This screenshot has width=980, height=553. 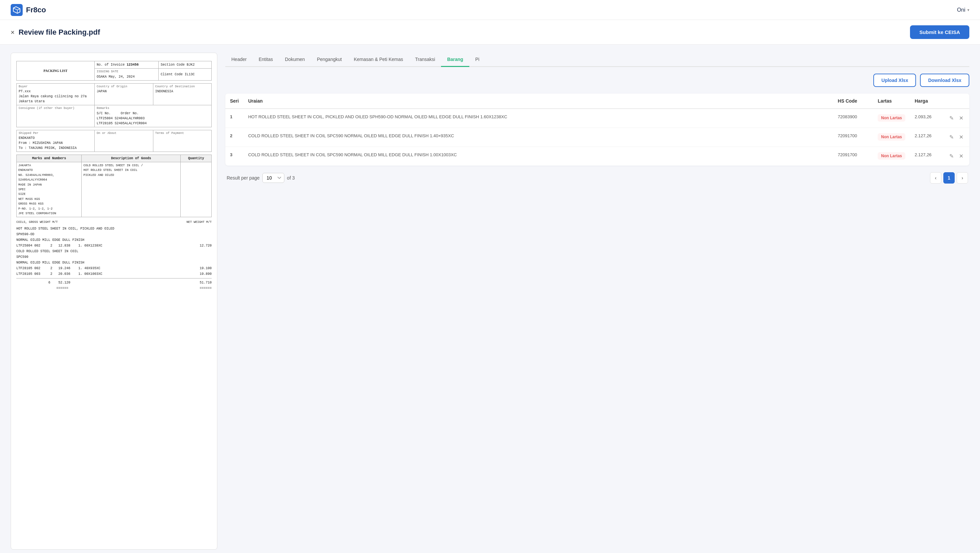 I want to click on tab-transaksi: Transaksi, so click(x=425, y=60).